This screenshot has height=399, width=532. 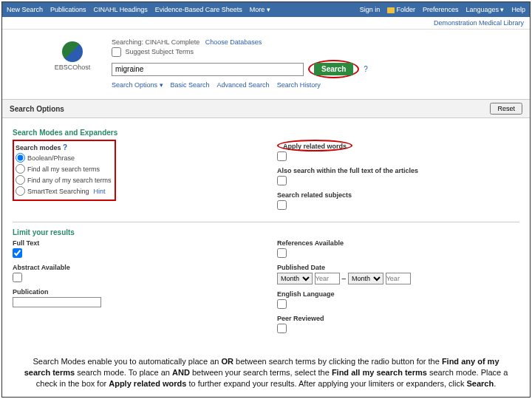 I want to click on mode-find-all-radio, so click(x=21, y=168).